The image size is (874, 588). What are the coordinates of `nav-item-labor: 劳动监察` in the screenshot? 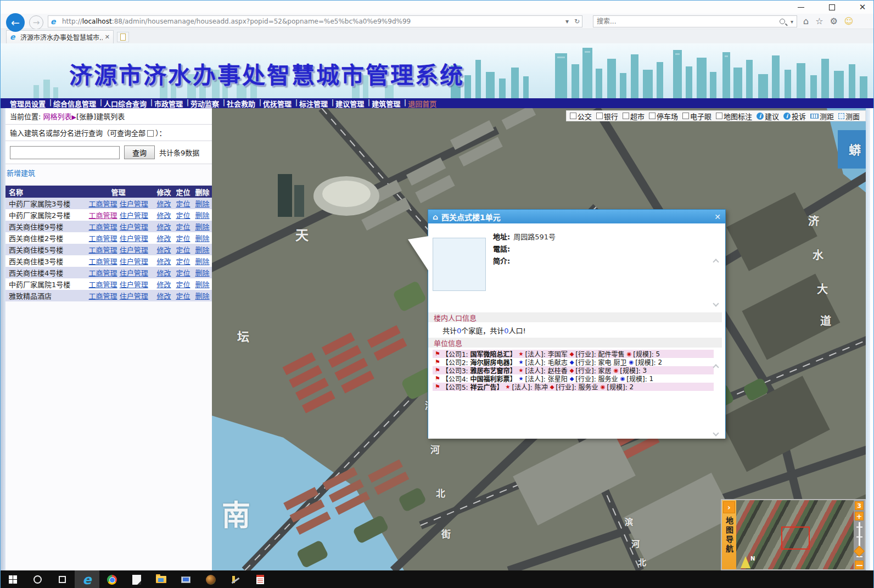 It's located at (205, 103).